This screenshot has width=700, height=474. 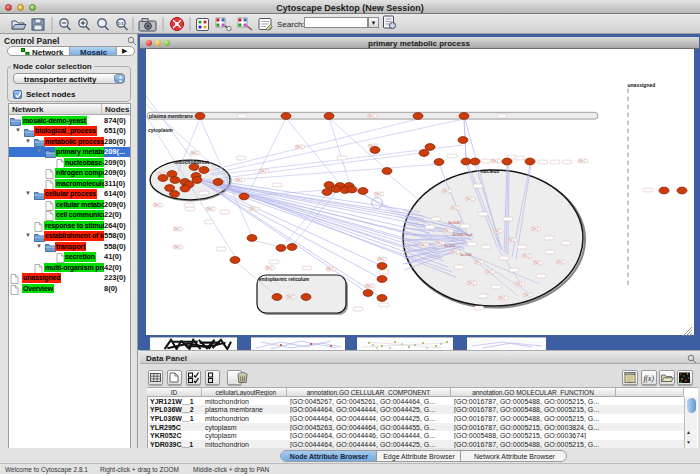 I want to click on svg-text: mitochondrion, so click(x=192, y=162).